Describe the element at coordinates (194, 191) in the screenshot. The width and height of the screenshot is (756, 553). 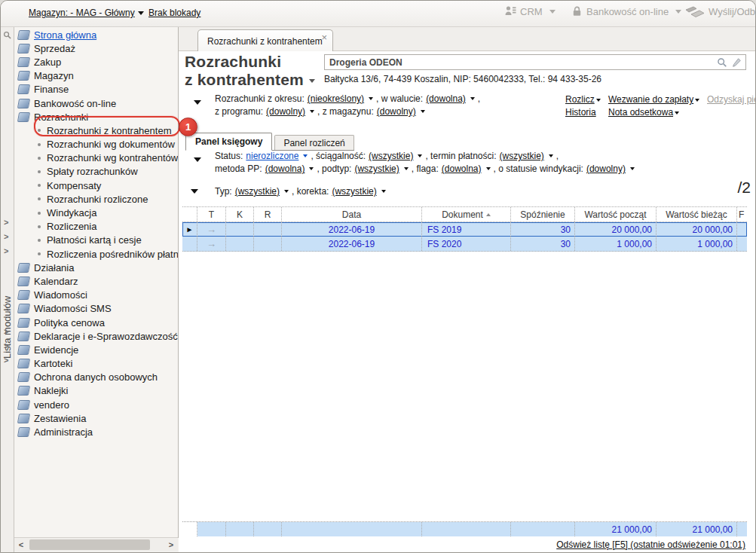
I see `collapse-type-filters-icon` at that location.